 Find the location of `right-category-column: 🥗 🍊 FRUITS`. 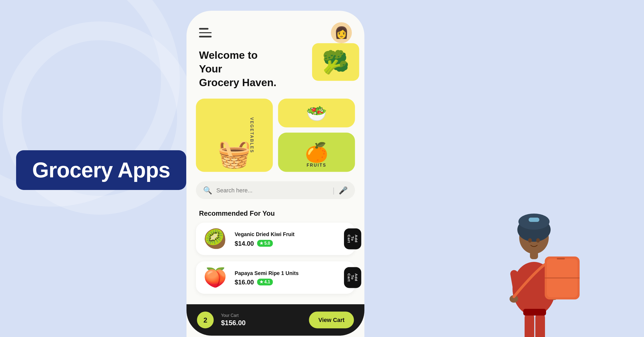

right-category-column: 🥗 🍊 FRUITS is located at coordinates (317, 135).